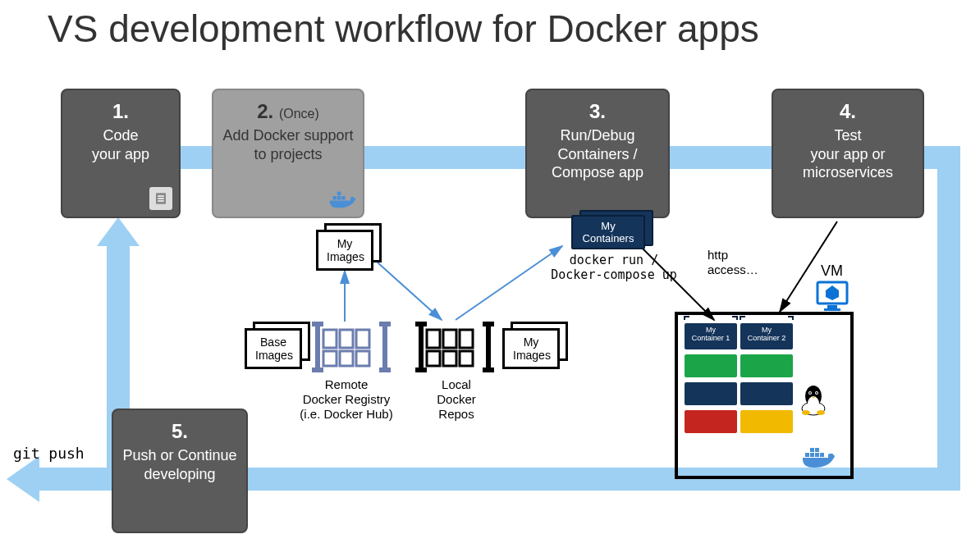  Describe the element at coordinates (598, 112) in the screenshot. I see `step-3-number: 3.` at that location.